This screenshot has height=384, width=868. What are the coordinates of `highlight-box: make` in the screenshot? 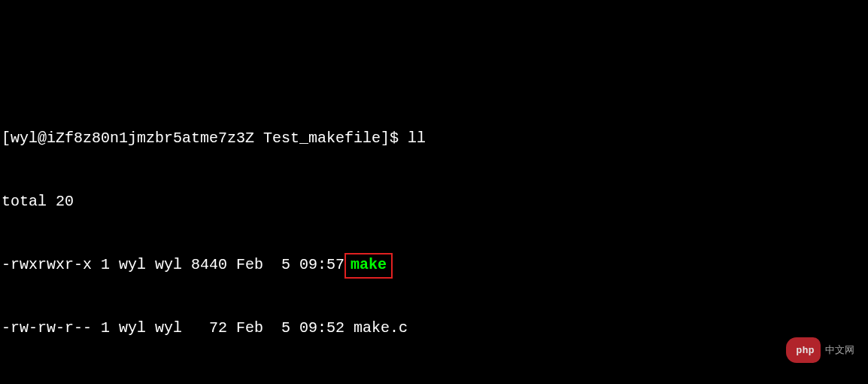 It's located at (369, 266).